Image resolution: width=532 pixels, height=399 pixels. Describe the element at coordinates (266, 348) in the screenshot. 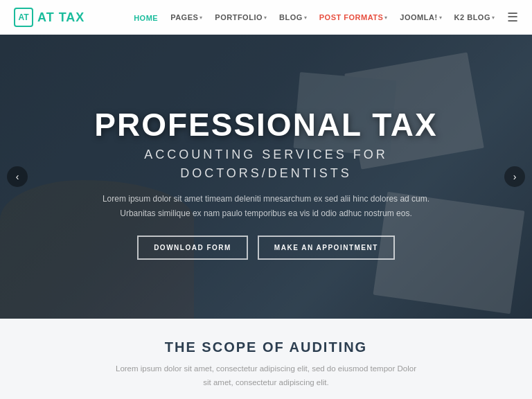

I see `scope-title: THE SCOPE OF AUDITING` at that location.